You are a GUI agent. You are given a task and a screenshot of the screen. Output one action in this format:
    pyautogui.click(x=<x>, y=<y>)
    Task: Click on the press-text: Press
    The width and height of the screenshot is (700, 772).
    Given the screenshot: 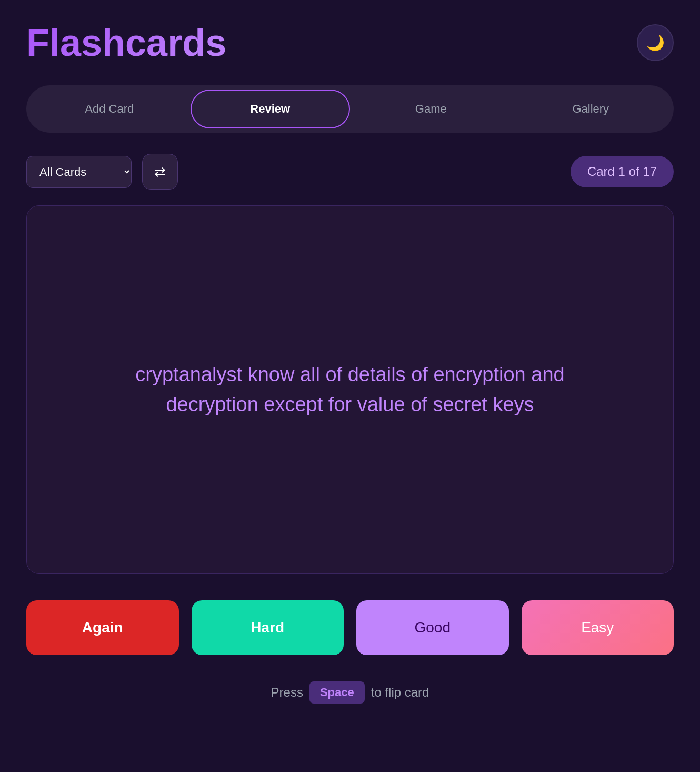 What is the action you would take?
    pyautogui.click(x=287, y=692)
    